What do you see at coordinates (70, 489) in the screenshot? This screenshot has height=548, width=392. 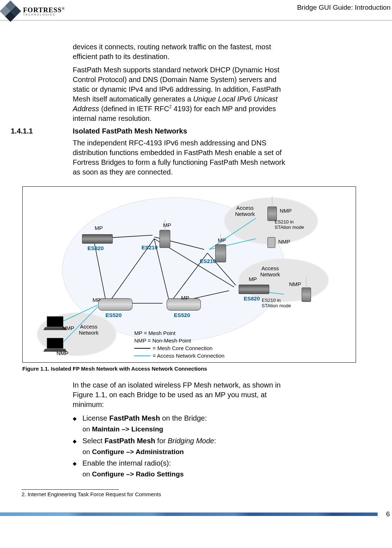 I see `footnote-rule` at bounding box center [70, 489].